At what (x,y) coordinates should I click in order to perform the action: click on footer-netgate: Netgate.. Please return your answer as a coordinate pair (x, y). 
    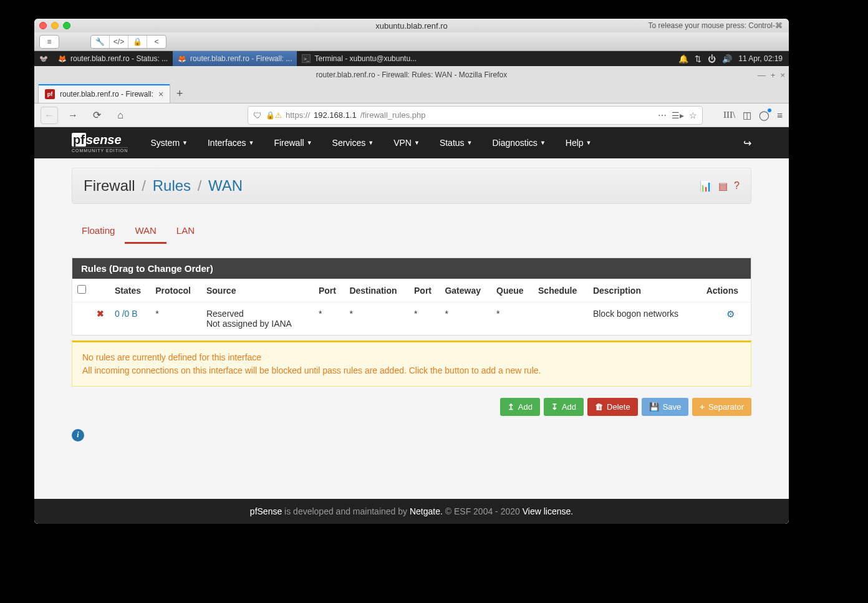
    Looking at the image, I should click on (427, 511).